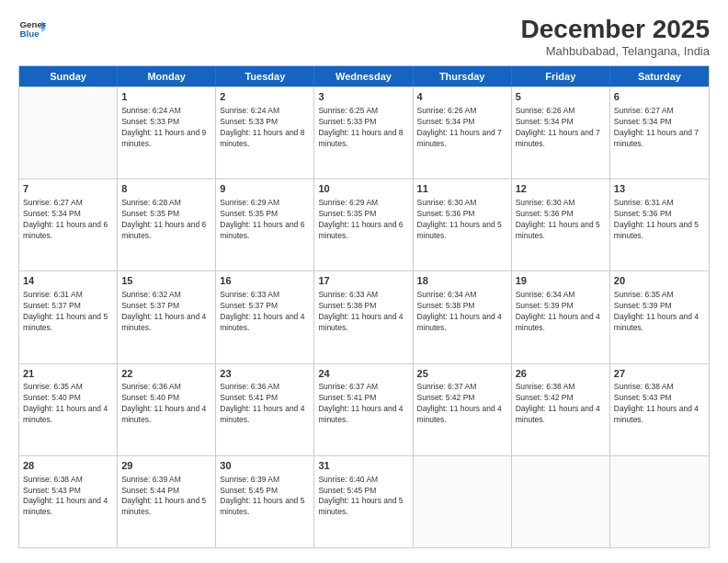 The image size is (728, 563). I want to click on day-number: 18, so click(462, 282).